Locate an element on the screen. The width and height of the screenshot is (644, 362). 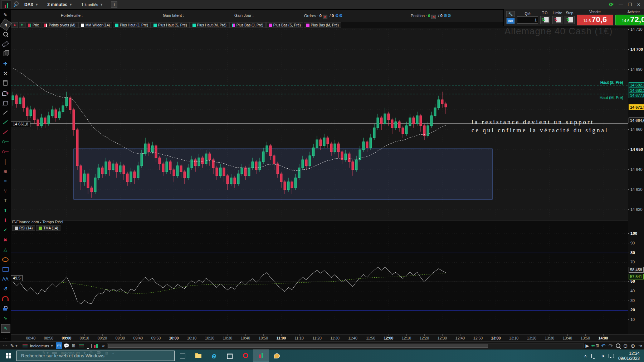
confirm-check-icon: ✓ is located at coordinates (16, 5).